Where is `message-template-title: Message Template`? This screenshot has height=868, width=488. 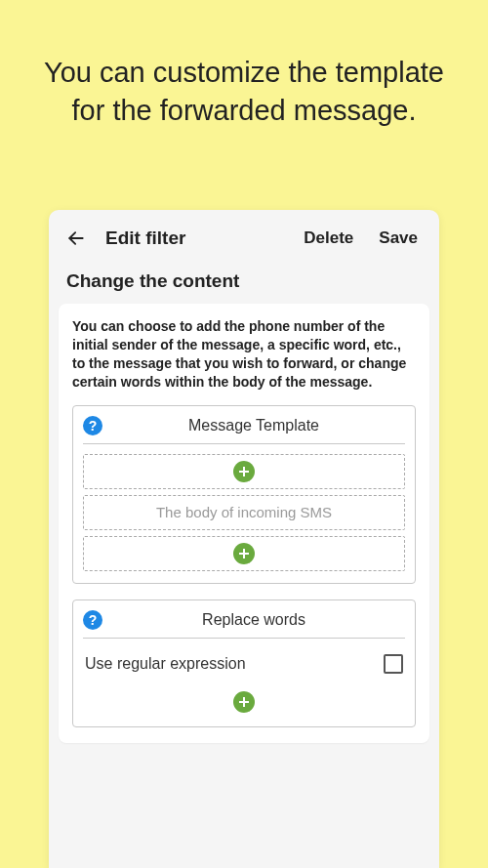
message-template-title: Message Template is located at coordinates (254, 426).